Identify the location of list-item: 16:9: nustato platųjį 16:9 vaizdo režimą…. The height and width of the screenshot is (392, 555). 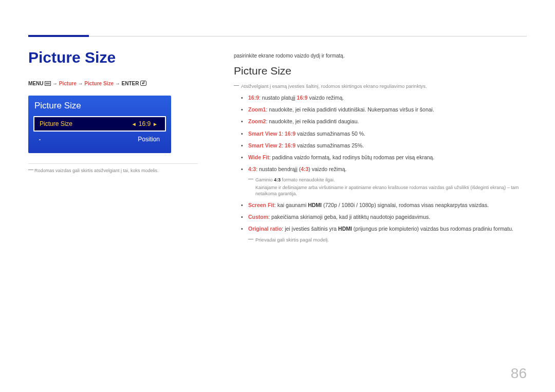
(387, 98).